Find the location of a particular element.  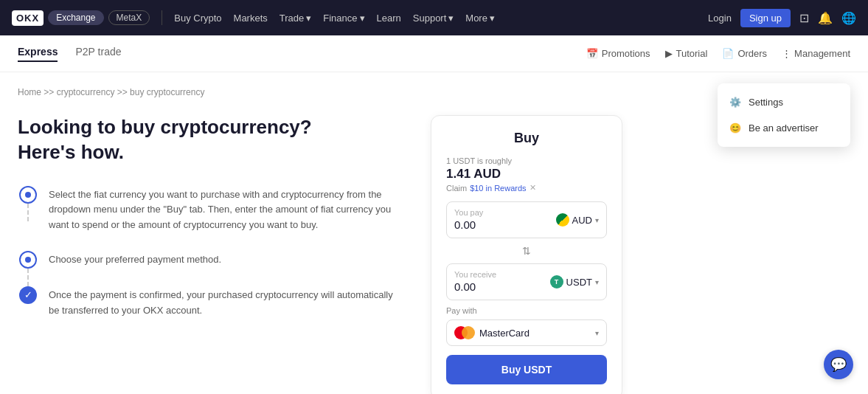

usdt-label: USDT is located at coordinates (580, 282).